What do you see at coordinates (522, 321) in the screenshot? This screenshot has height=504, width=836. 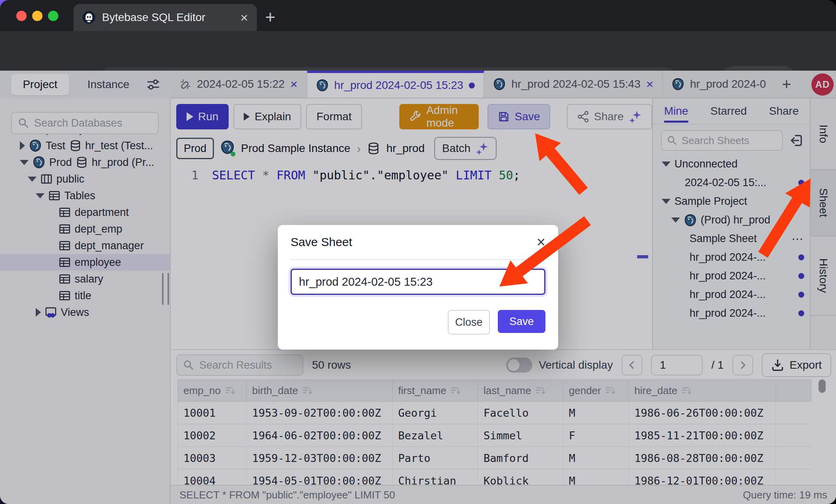 I see `dialog-save-button: Save` at bounding box center [522, 321].